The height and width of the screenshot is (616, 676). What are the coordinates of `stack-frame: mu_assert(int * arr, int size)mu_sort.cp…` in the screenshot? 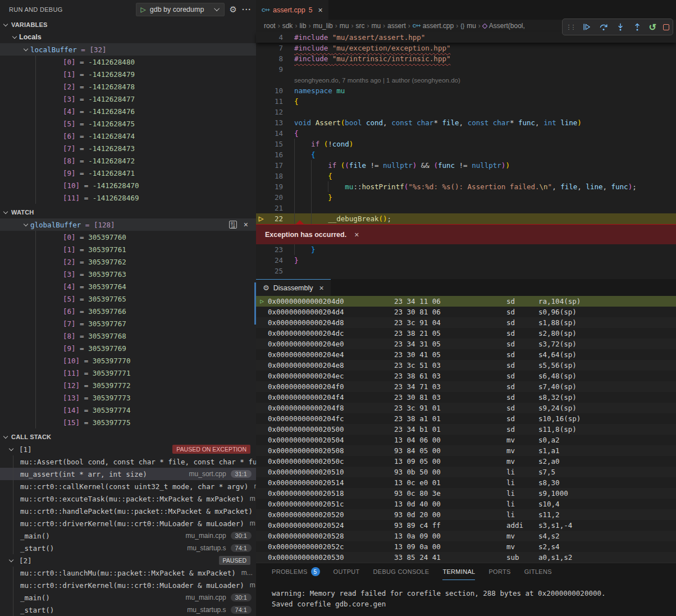 It's located at (128, 474).